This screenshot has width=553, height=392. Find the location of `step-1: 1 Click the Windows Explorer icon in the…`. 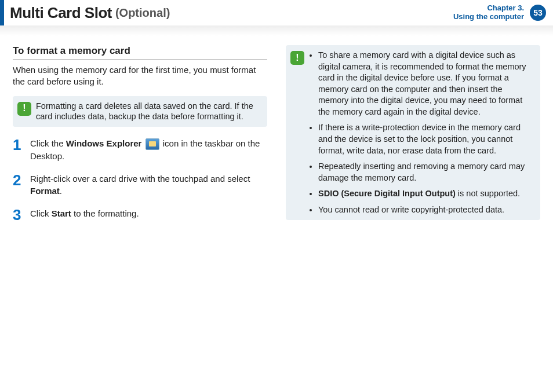

step-1: 1 Click the Windows Explorer icon in the… is located at coordinates (140, 149).